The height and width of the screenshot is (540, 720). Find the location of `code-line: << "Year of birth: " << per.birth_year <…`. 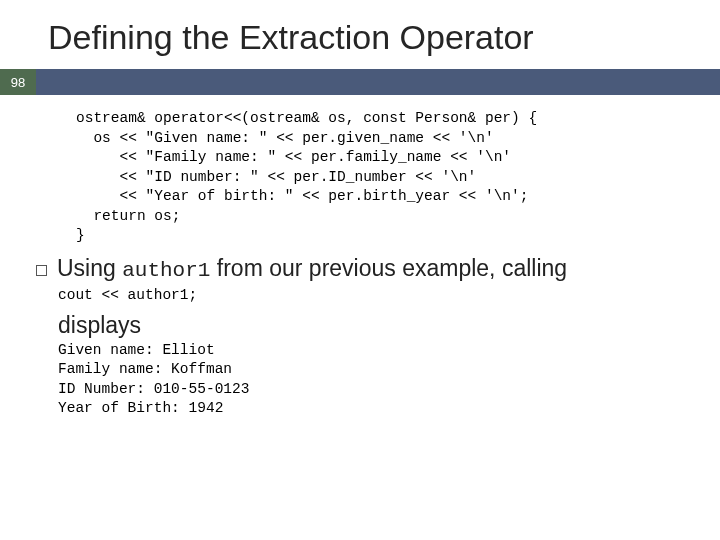

code-line: << "Year of birth: " << per.birth_year <… is located at coordinates (302, 196).